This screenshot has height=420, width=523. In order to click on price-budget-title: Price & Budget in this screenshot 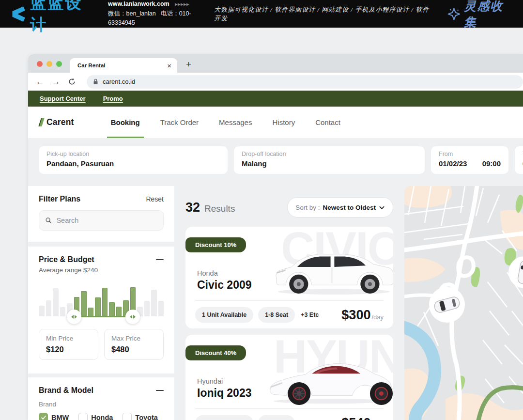, I will do `click(67, 260)`.